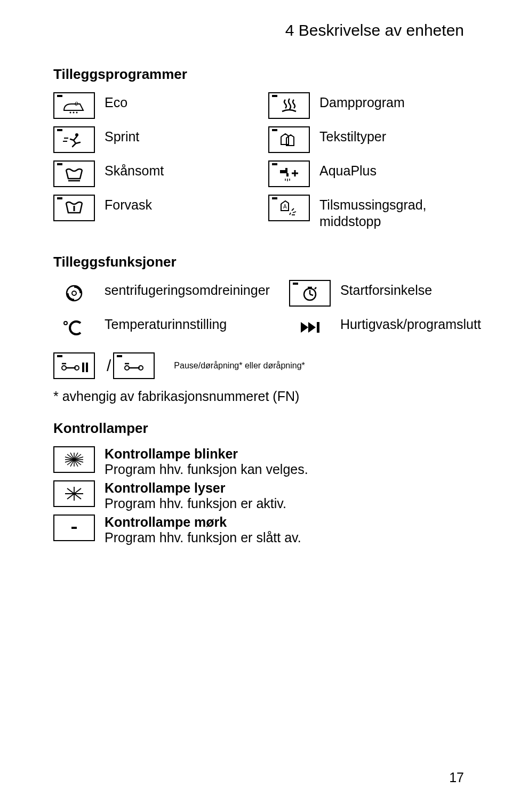  I want to click on program-aquaplus: AquaPlus, so click(366, 174).